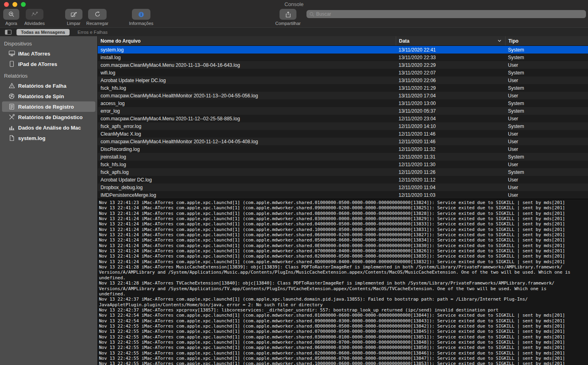  What do you see at coordinates (294, 4) in the screenshot?
I see `window-title: Console` at bounding box center [294, 4].